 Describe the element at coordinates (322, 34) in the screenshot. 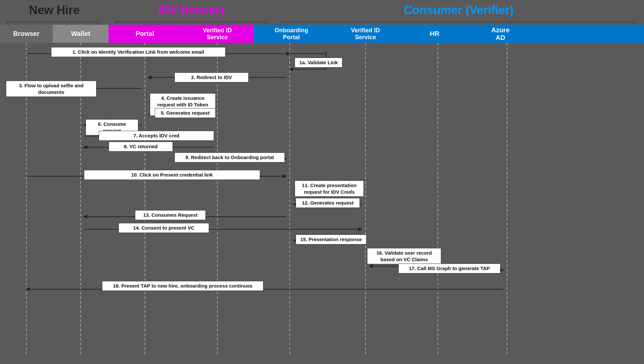

I see `lanes-row: Browser Wallet Portal Verified IDService…` at that location.